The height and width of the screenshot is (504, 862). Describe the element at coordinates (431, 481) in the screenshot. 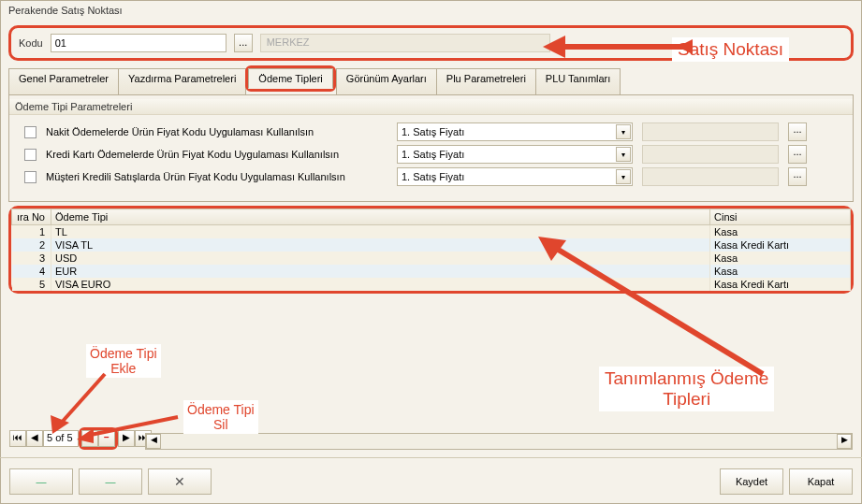

I see `footer-bar: — — ✕ Kaydet Kapat` at that location.